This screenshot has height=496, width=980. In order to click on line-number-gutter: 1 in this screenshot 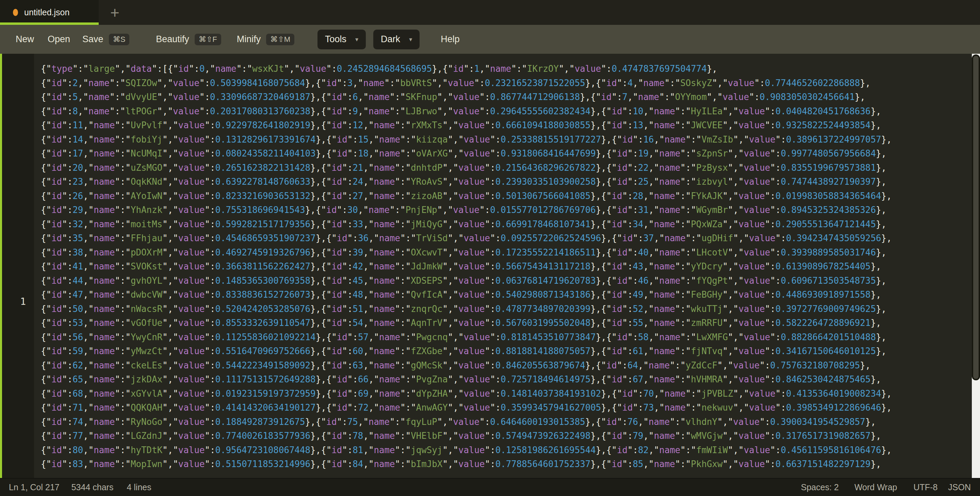, I will do `click(17, 266)`.